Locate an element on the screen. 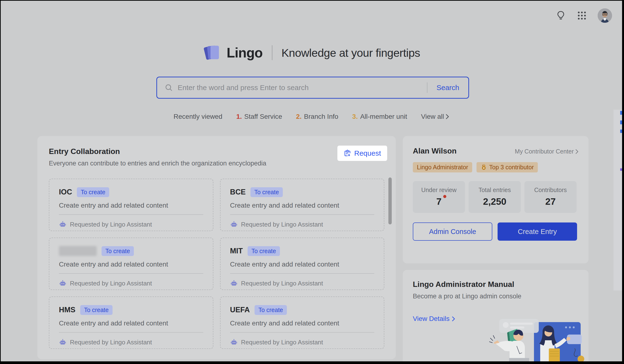  stat-value: 7 is located at coordinates (439, 202).